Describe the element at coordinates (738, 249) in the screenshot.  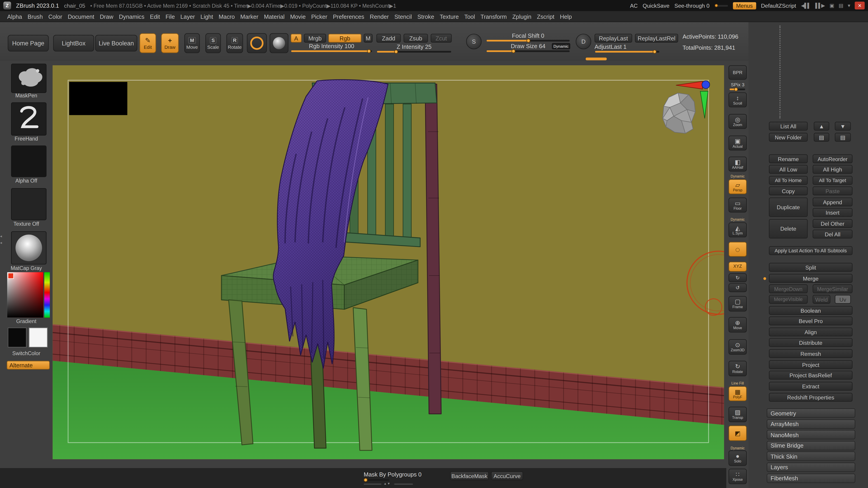
I see `lasso-button: ◌` at that location.